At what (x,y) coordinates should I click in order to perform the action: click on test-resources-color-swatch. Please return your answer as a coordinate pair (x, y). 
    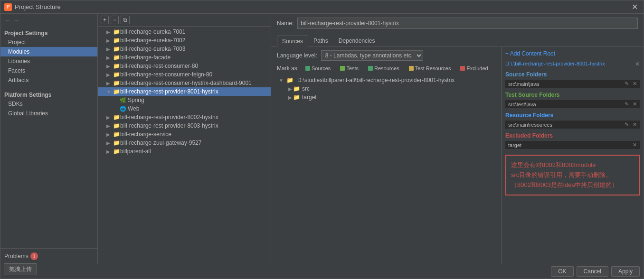
    Looking at the image, I should click on (411, 68).